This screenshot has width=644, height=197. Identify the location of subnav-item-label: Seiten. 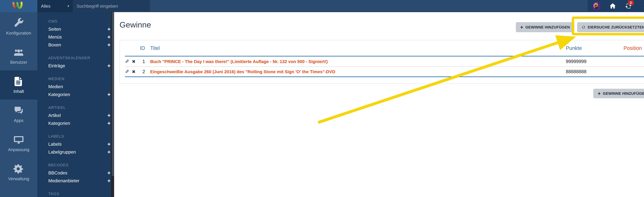
(54, 29).